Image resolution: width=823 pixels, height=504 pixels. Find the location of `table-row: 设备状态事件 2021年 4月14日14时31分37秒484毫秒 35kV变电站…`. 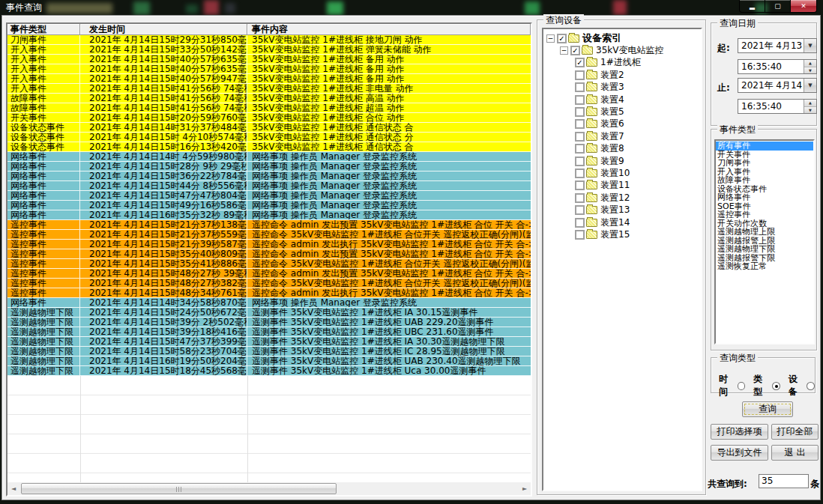

table-row: 设备状态事件 2021年 4月14日14时31分37秒484毫秒 35kV变电站… is located at coordinates (269, 127).